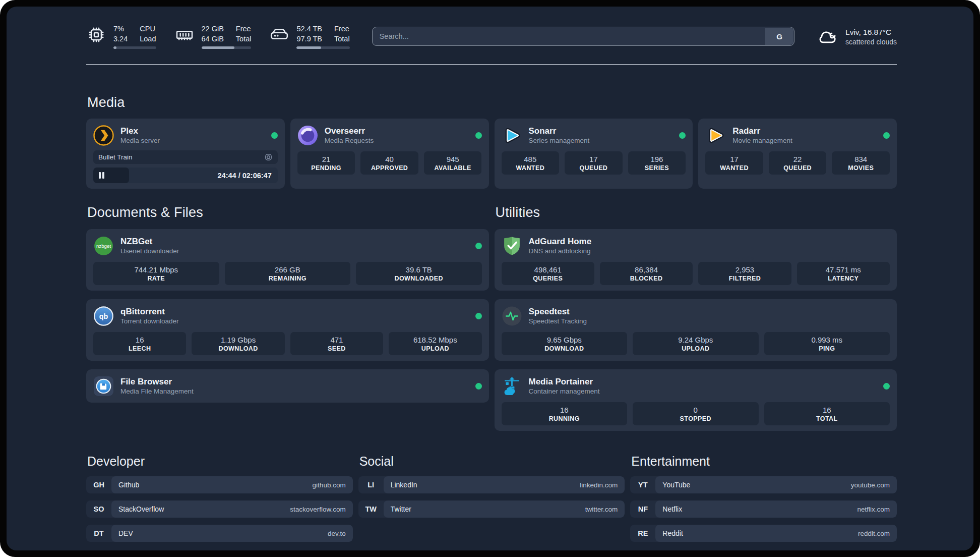 The image size is (980, 557). Describe the element at coordinates (287, 386) in the screenshot. I see `app-card-filebrowser: File Browser Media File Management` at that location.